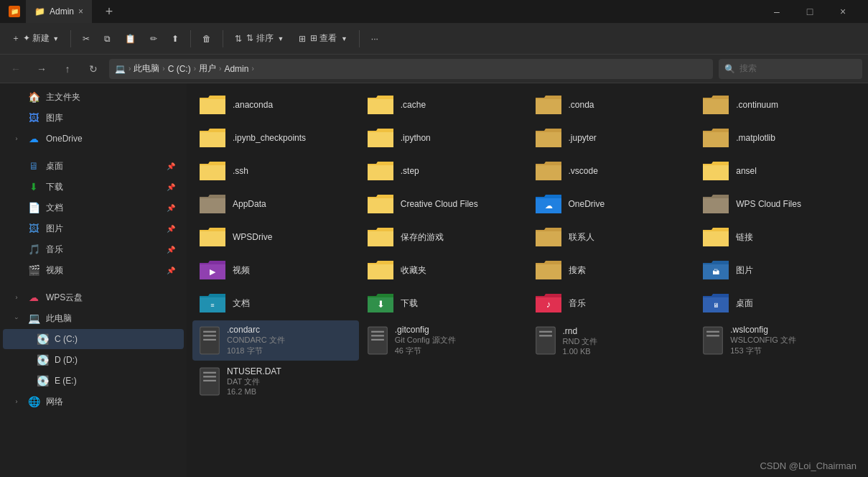  What do you see at coordinates (16, 69) in the screenshot?
I see `back-button: ←` at bounding box center [16, 69].